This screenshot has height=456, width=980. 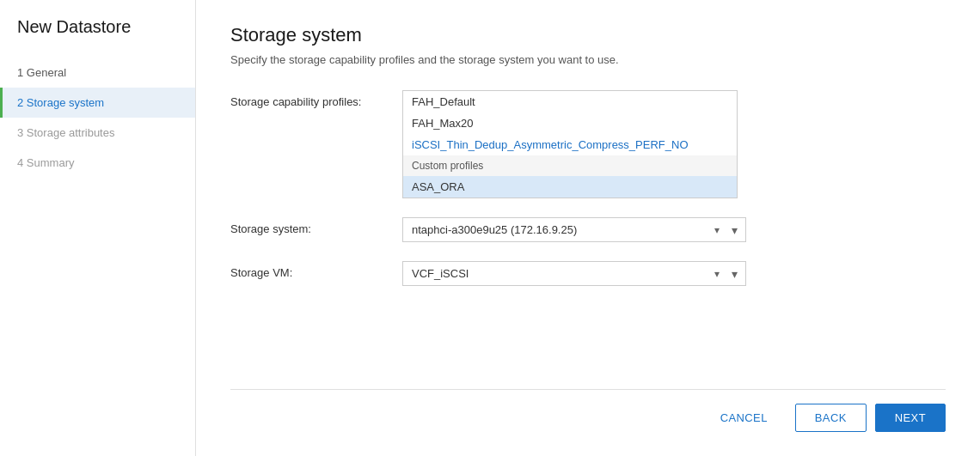 I want to click on storage-vm-row: Storage VM: VCF_iSCSI ▾, so click(x=588, y=273).